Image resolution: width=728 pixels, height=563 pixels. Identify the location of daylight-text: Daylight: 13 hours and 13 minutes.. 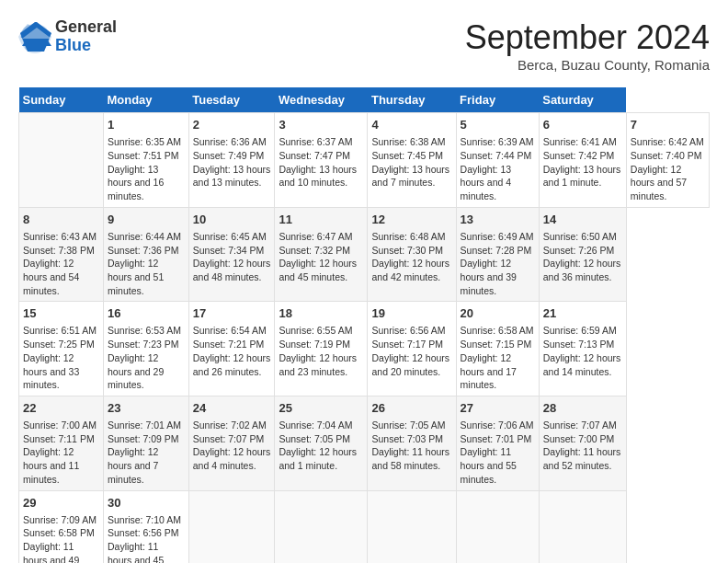
(232, 177).